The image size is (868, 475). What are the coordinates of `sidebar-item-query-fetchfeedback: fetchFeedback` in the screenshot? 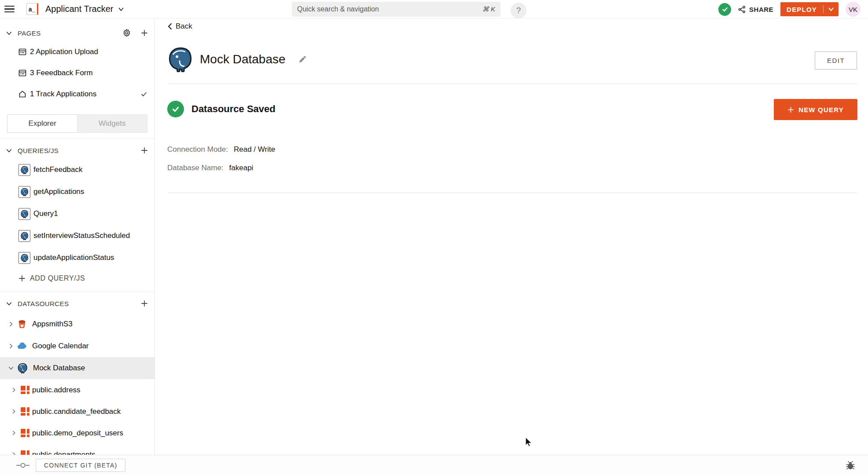 It's located at (77, 170).